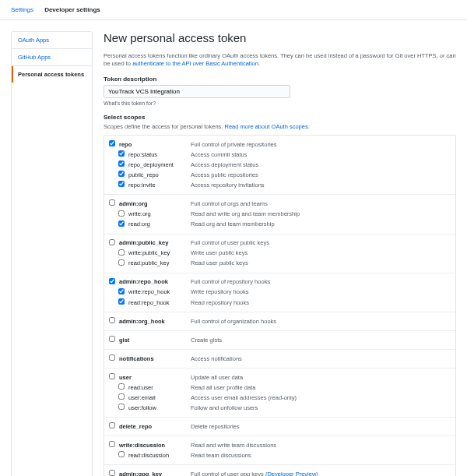 The image size is (467, 476). I want to click on scope-name: user, so click(154, 378).